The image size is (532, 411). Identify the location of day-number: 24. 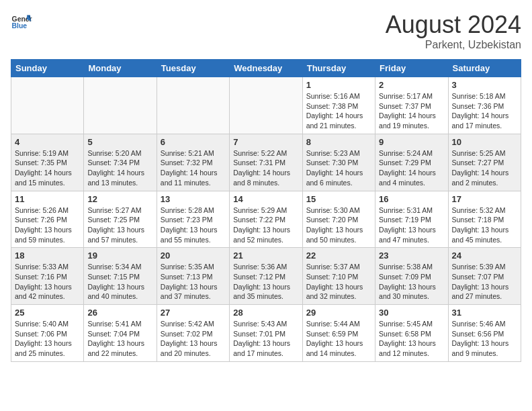
(485, 255).